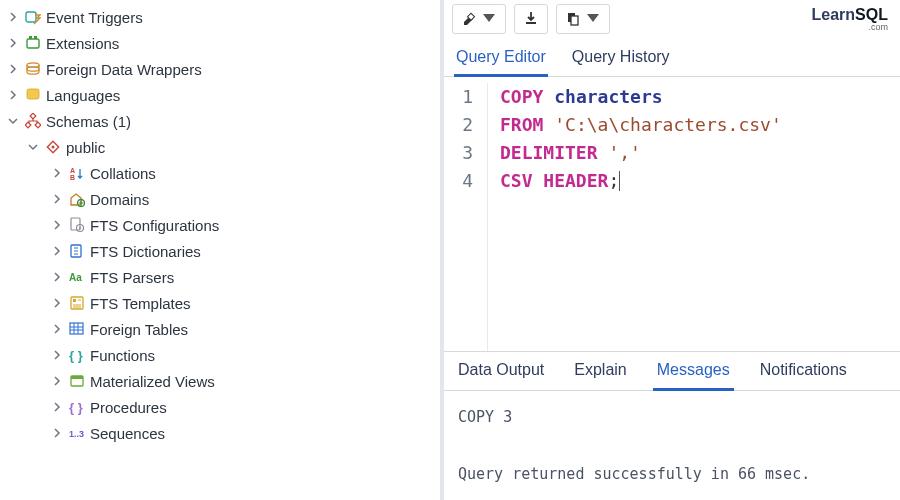 This screenshot has height=500, width=900. I want to click on tree-label: Extensions, so click(82, 44).